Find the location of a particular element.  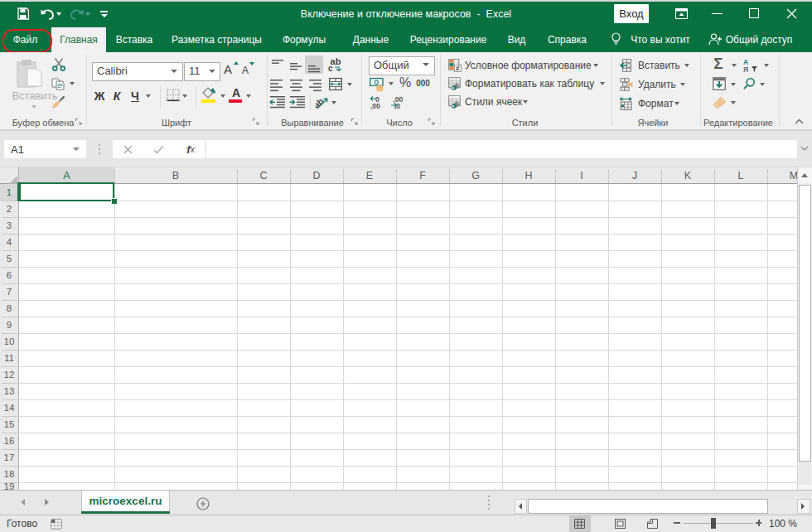

svg-text: c is located at coordinates (331, 69).